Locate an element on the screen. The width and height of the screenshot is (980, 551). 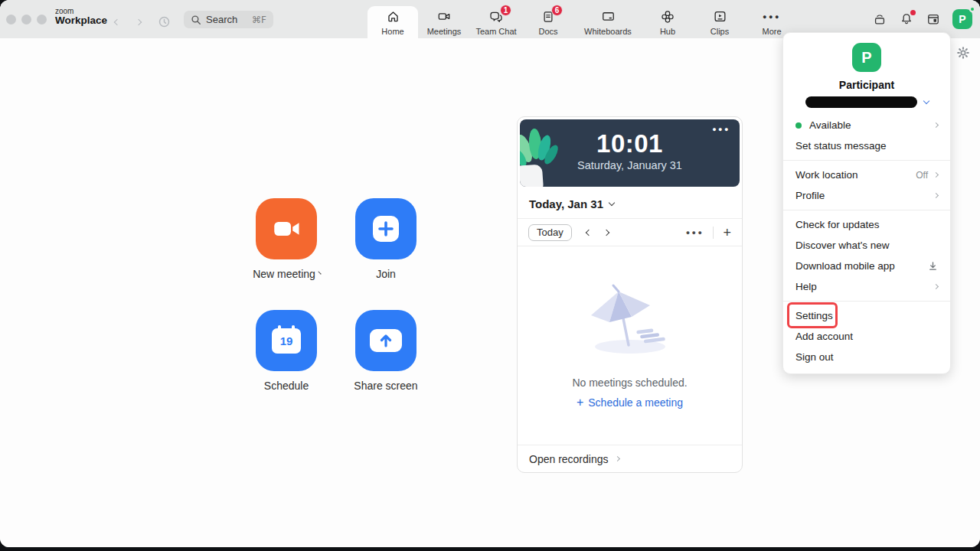
today-button: Today is located at coordinates (550, 233).